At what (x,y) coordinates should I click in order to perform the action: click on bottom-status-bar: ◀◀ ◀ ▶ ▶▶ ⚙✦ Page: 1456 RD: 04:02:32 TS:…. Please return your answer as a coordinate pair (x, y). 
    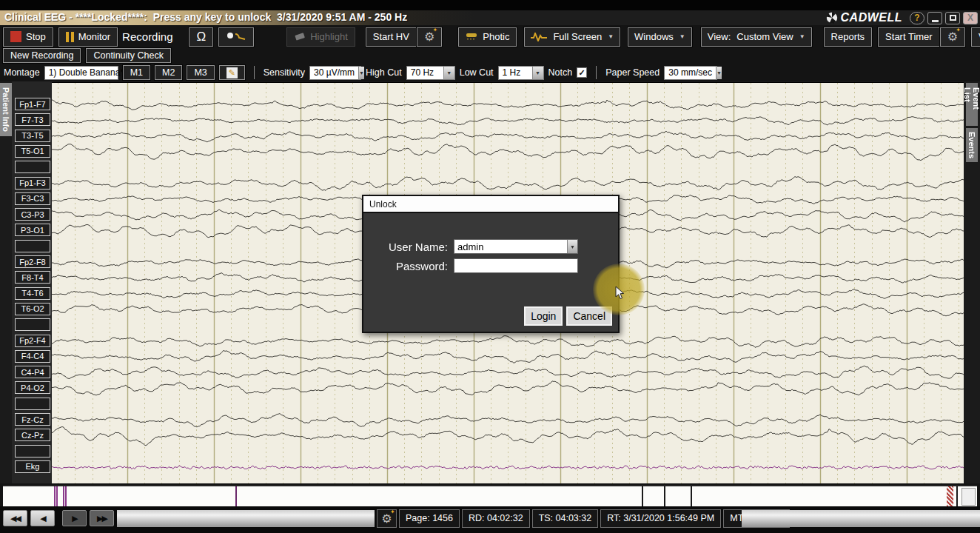
    Looking at the image, I should click on (490, 520).